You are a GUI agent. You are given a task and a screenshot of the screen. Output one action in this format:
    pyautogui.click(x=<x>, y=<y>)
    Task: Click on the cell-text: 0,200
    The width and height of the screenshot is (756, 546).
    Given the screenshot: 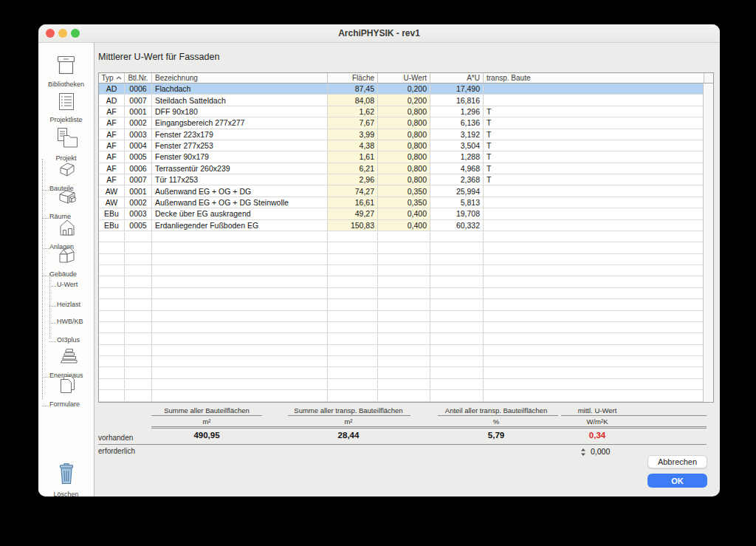 What is the action you would take?
    pyautogui.click(x=417, y=100)
    